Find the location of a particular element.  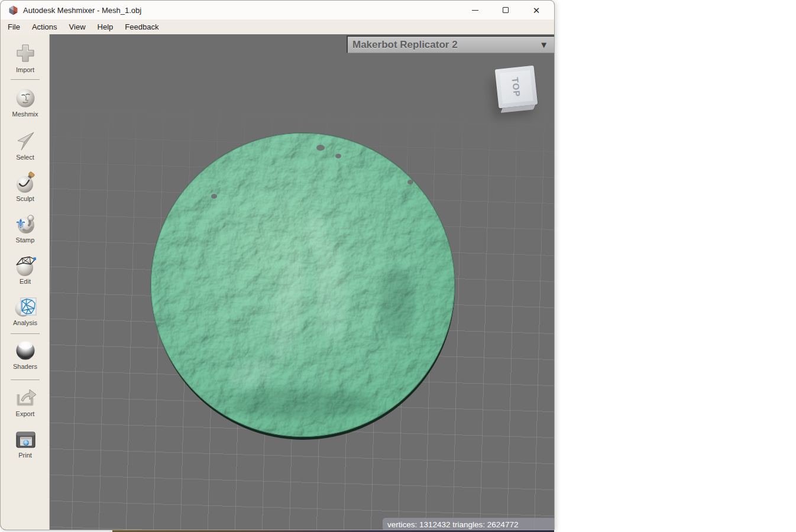

window-title: Autodesk Meshmixer - Mesh_1.obj is located at coordinates (82, 11).